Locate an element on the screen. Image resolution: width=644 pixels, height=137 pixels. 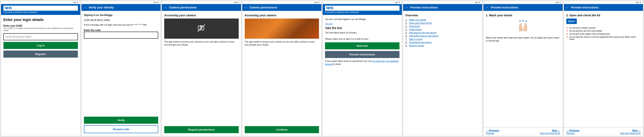
take-test-title: Take the test is located at coordinates (362, 28).